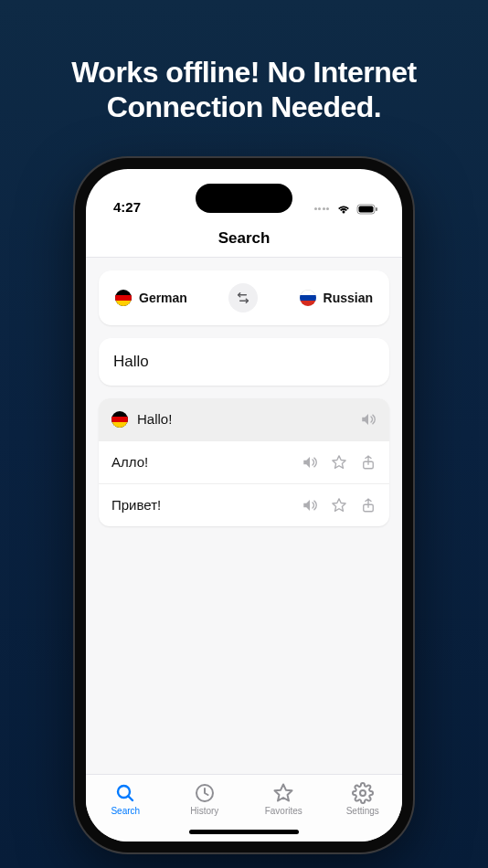 Image resolution: width=488 pixels, height=868 pixels. I want to click on cellular-icon, so click(322, 208).